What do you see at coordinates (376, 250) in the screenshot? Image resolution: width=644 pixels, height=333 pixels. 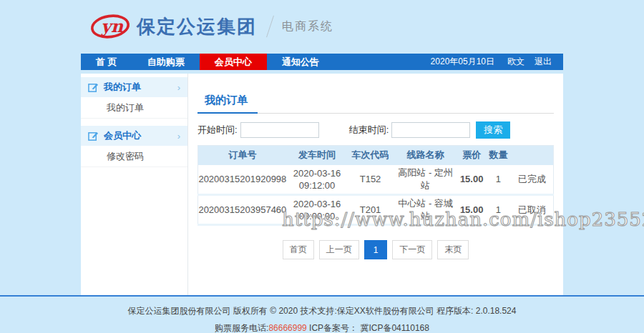 I see `pagination: 首页 上一页 1 下一页 末页` at bounding box center [376, 250].